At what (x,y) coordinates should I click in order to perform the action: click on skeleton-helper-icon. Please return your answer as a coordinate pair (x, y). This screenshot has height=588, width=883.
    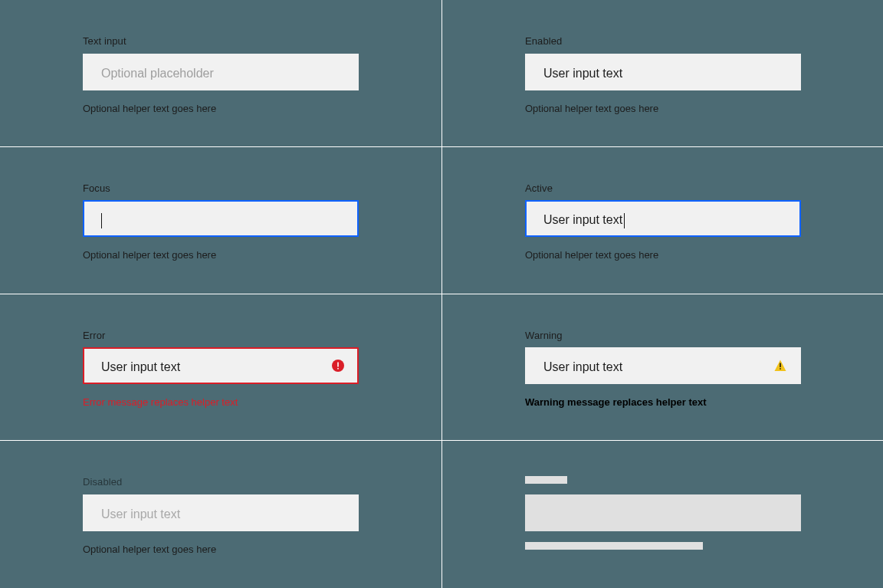
    Looking at the image, I should click on (614, 546).